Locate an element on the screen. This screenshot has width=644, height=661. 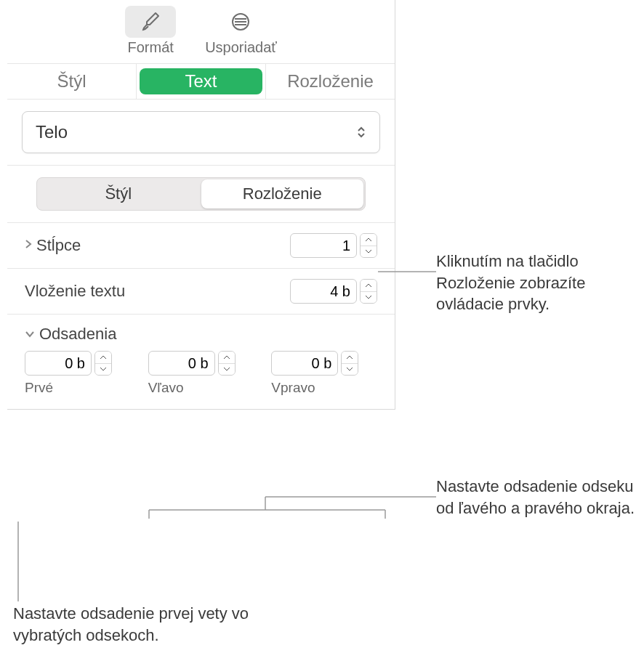
indent-left-label: Vľavo is located at coordinates (201, 388).